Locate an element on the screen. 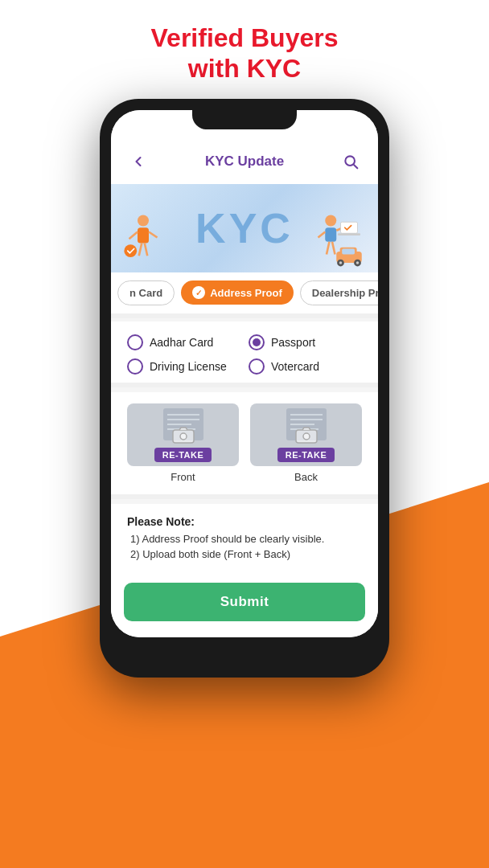 The width and height of the screenshot is (489, 868). submit-button: Submit is located at coordinates (244, 602).